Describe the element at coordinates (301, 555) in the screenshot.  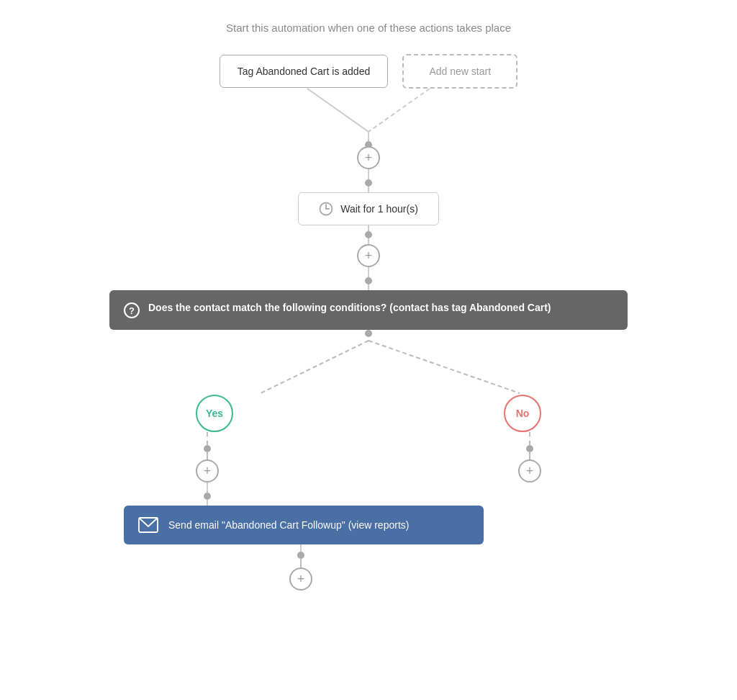
I see `email-connector-dot` at that location.